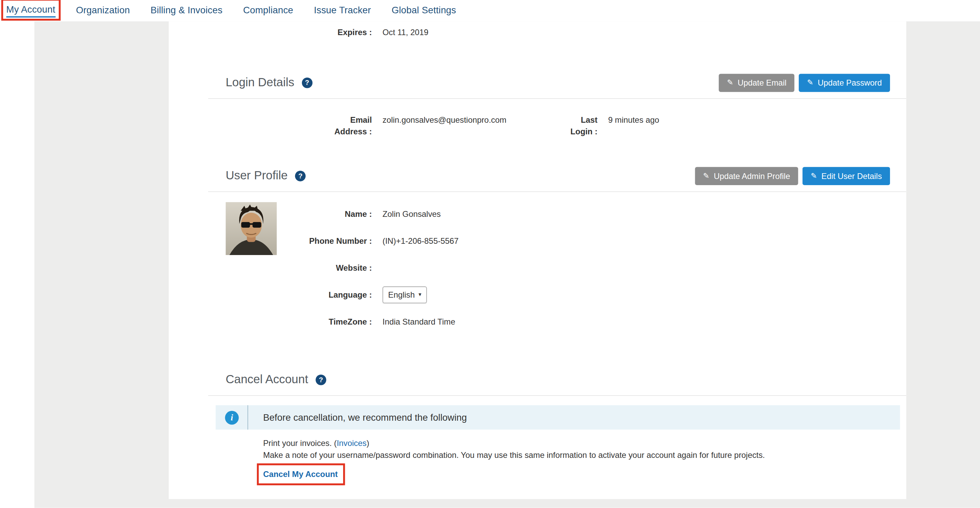 This screenshot has width=980, height=508. Describe the element at coordinates (537, 126) in the screenshot. I see `login-info-row: Email Address : zolin.gonsalves@question…` at that location.